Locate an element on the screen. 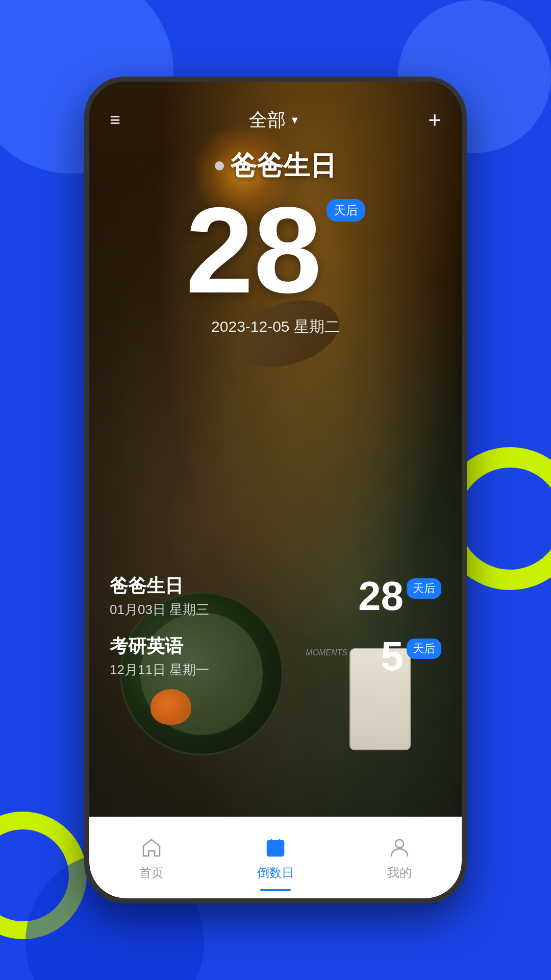 The height and width of the screenshot is (980, 551). main-countdown-number: 28 is located at coordinates (254, 250).